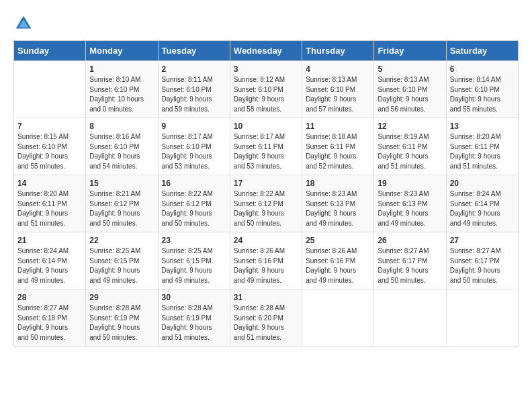  What do you see at coordinates (266, 51) in the screenshot?
I see `header-cell-wednesday: Wednesday` at bounding box center [266, 51].